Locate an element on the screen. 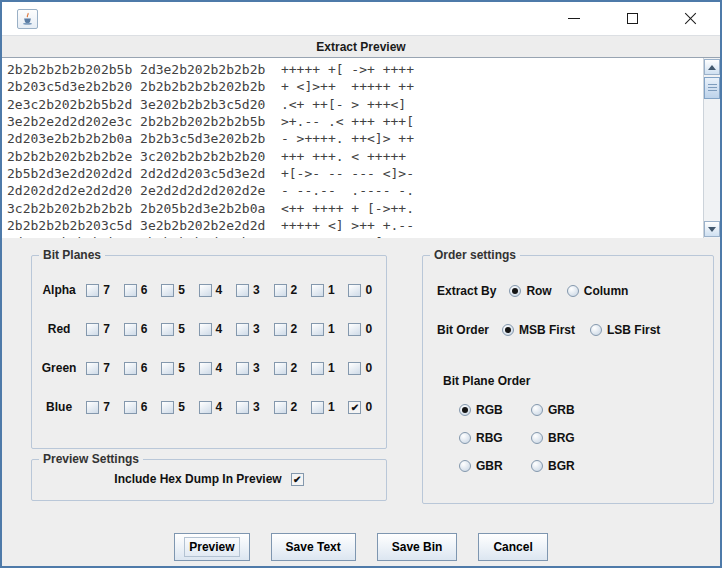  scroll-down-button is located at coordinates (712, 229).